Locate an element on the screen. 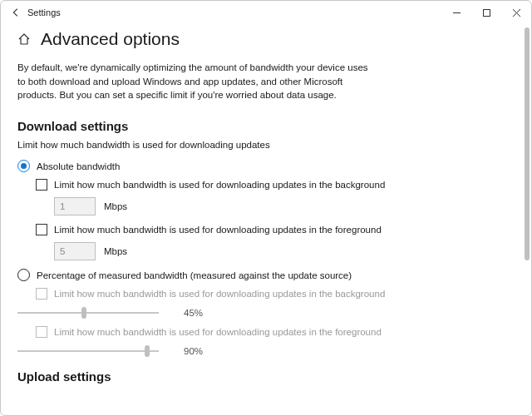  download-bg-percent-slider is located at coordinates (88, 313).